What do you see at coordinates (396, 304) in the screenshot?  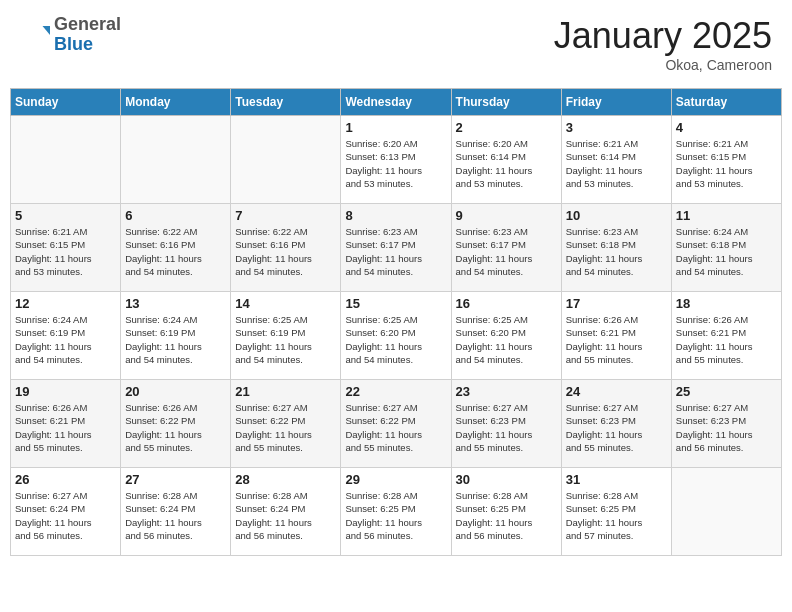 I see `day-number: 15` at bounding box center [396, 304].